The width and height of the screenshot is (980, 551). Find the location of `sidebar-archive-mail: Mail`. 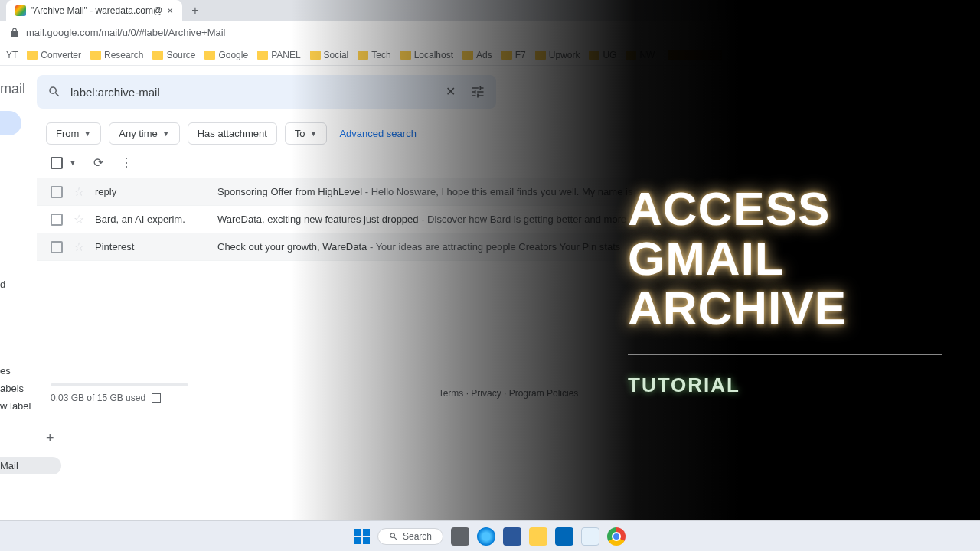

sidebar-archive-mail: Mail is located at coordinates (31, 465).